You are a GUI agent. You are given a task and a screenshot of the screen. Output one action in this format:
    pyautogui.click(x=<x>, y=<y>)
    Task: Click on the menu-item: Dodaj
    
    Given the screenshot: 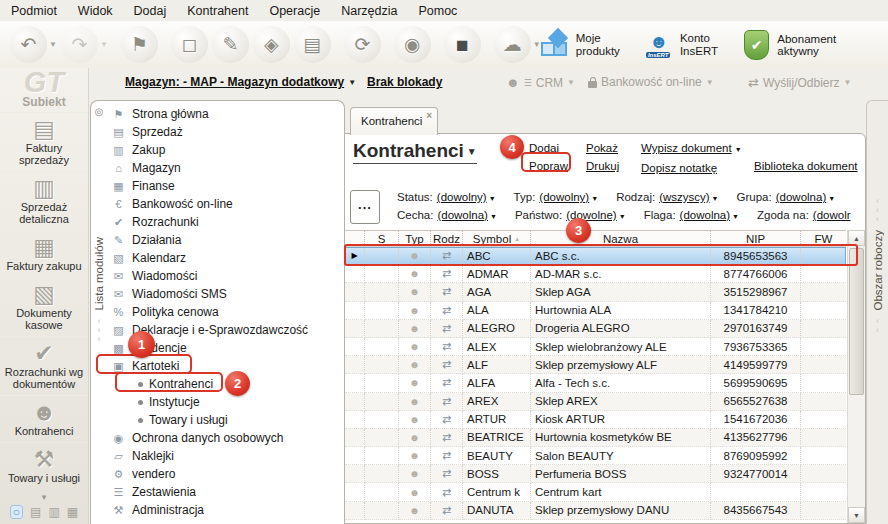 What is the action you would take?
    pyautogui.click(x=150, y=11)
    